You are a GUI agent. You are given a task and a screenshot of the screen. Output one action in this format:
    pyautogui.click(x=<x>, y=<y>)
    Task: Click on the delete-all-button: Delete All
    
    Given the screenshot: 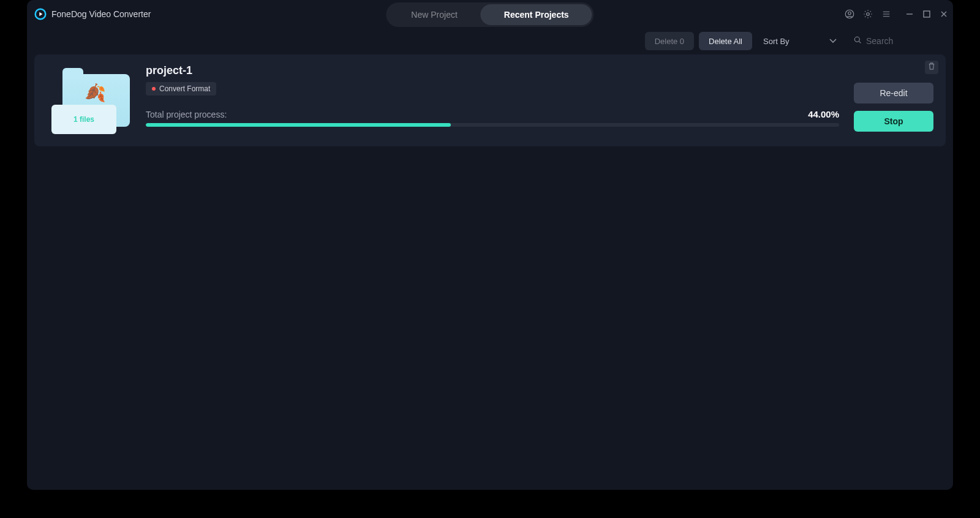 What is the action you would take?
    pyautogui.click(x=725, y=41)
    